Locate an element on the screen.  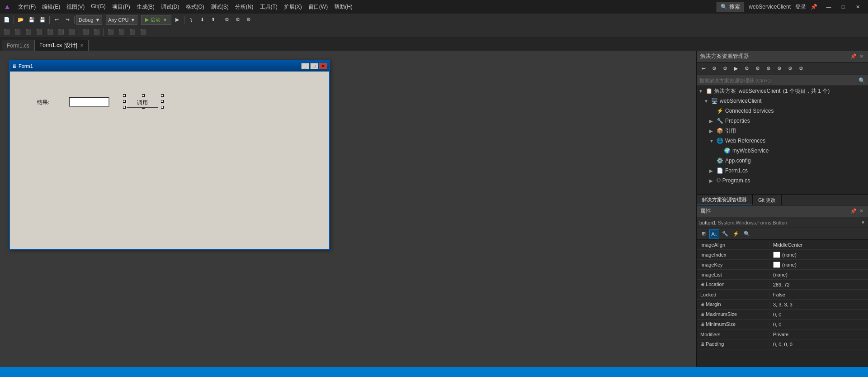
tb2-btn-9: ⬛ is located at coordinates (97, 32).